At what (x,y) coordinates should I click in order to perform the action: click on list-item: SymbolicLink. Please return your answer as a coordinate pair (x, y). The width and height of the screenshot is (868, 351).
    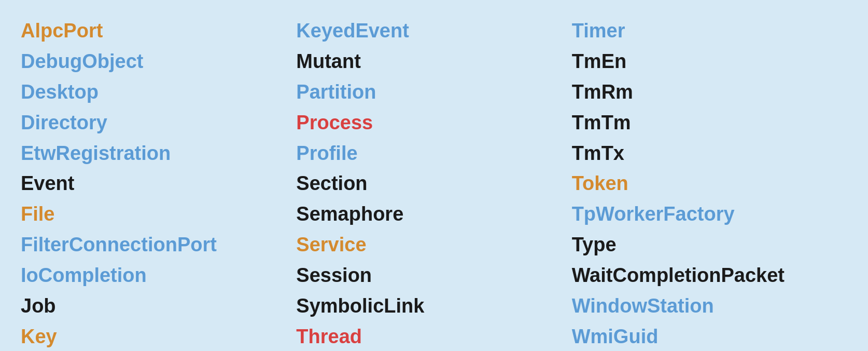
    Looking at the image, I should click on (433, 306).